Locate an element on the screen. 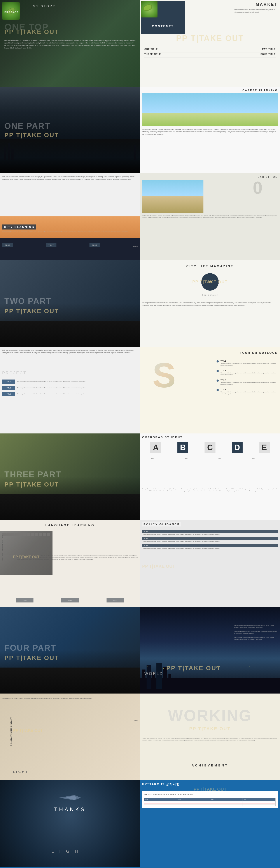 This screenshot has height=868, width=280. working-label: WORKING is located at coordinates (210, 716).